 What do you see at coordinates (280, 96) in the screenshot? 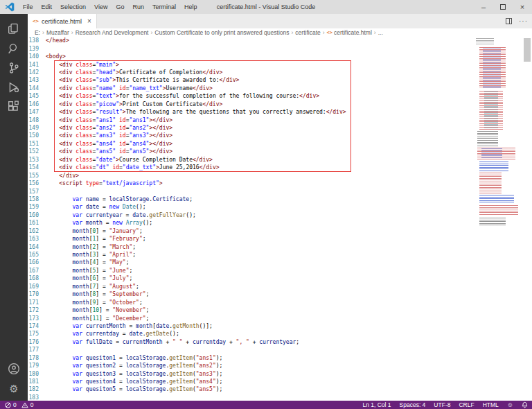
I see `code-line: 145 <div class="text">for the successful…` at bounding box center [280, 96].